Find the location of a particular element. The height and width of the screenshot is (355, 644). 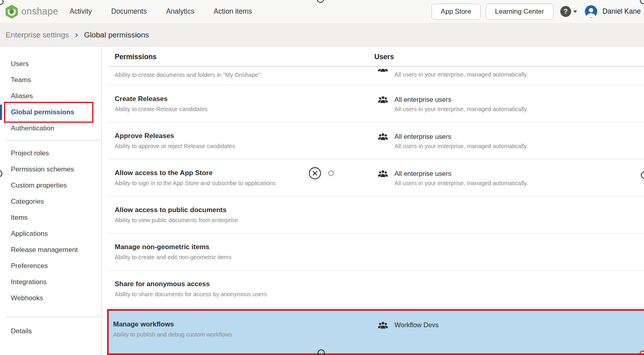

person-icon is located at coordinates (591, 11).